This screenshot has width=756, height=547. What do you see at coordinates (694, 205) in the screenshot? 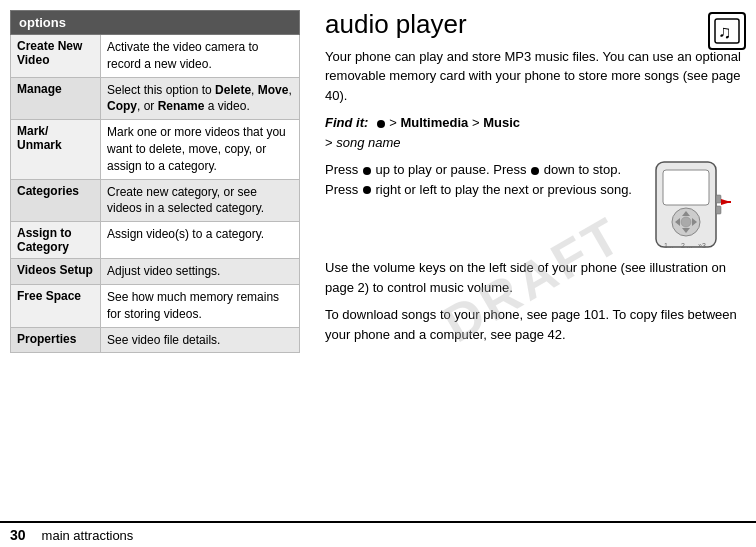
I see `phone-svg: 1... 2 ... »3` at bounding box center [694, 205].